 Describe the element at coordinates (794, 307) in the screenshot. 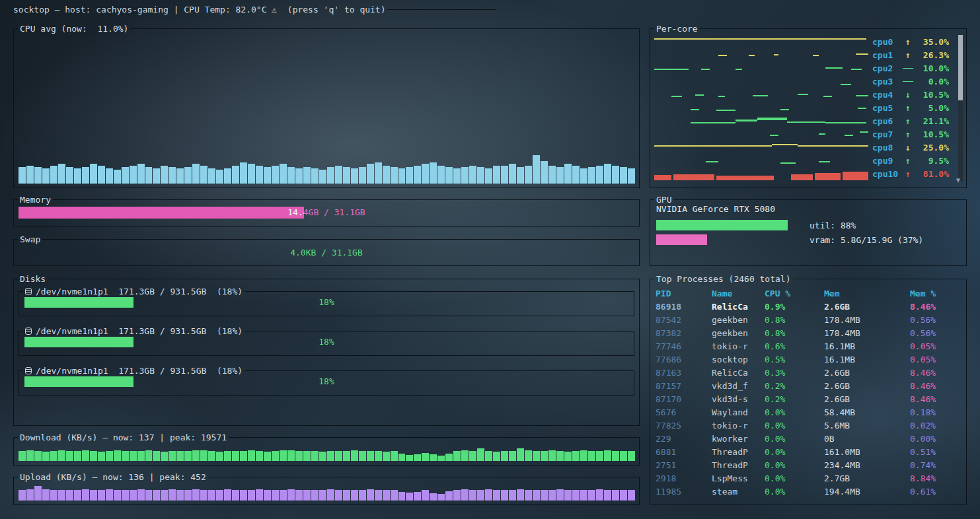

I see `process-cell: 0.9%` at that location.